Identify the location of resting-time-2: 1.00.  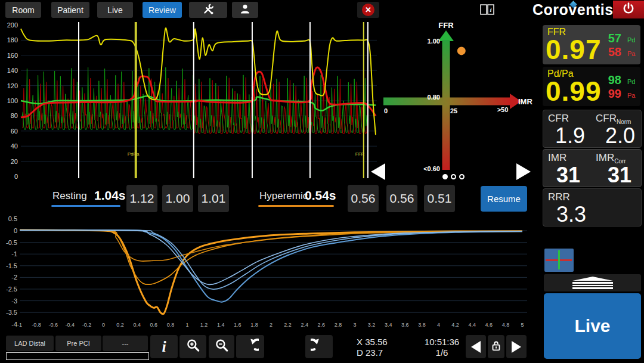
(178, 198).